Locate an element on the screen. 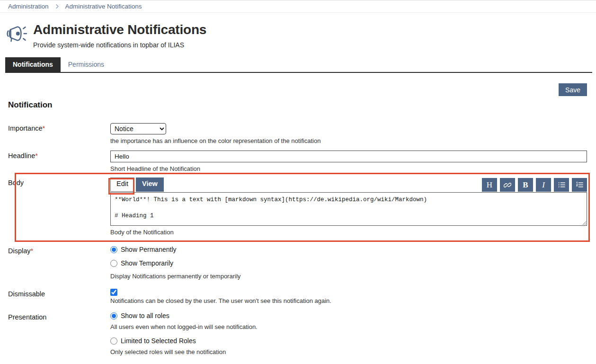 This screenshot has height=364, width=596. italic-icon: I is located at coordinates (543, 185).